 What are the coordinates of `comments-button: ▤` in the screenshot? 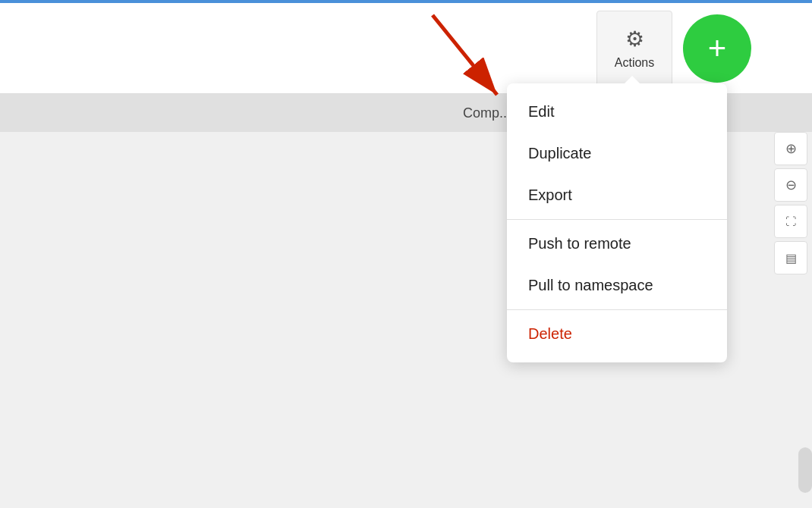 It's located at (791, 258).